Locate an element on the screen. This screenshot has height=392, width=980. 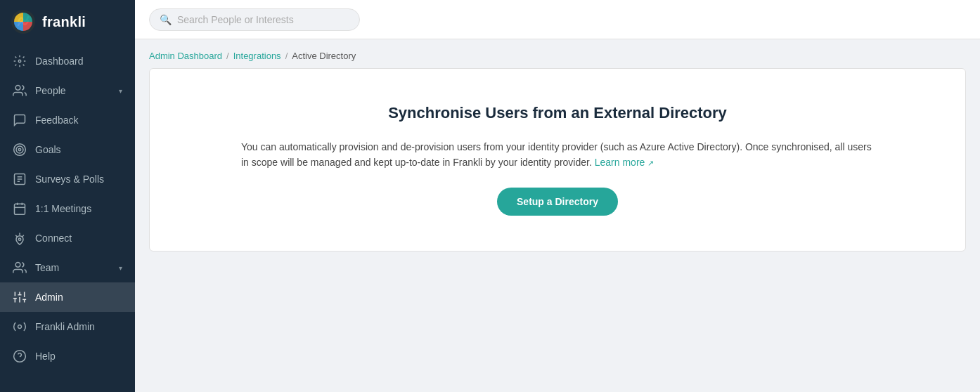
topbar: 🔍 is located at coordinates (557, 20).